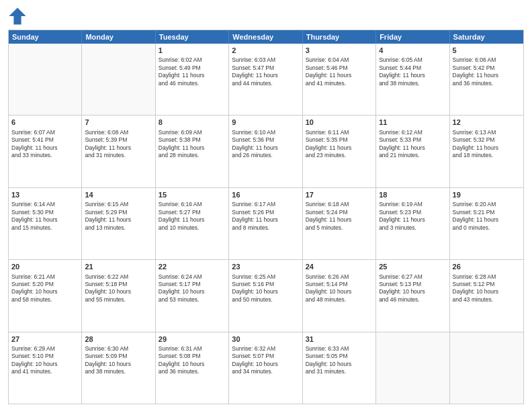 Image resolution: width=532 pixels, height=411 pixels. What do you see at coordinates (412, 216) in the screenshot?
I see `day-info: Sunrise: 6:19 AM Sunset: 5:23 PM Dayligh…` at bounding box center [412, 216].